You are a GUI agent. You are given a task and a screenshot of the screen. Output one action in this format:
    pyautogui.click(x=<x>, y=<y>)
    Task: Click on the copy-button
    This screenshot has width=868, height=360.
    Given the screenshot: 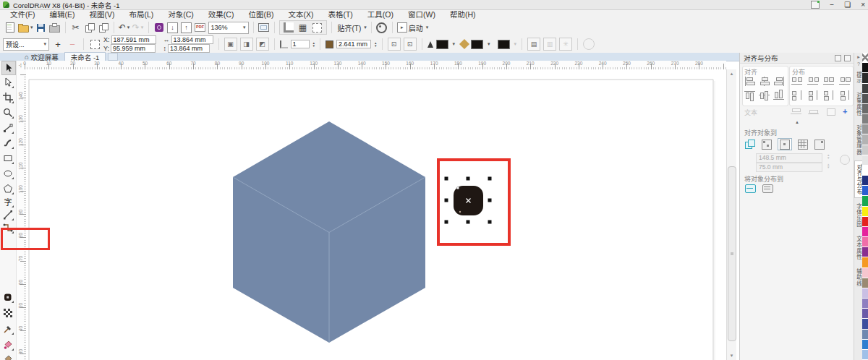 What is the action you would take?
    pyautogui.click(x=90, y=27)
    